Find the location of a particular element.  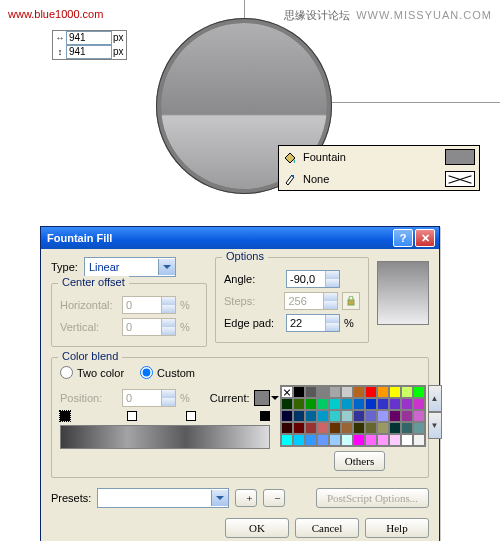

obj-width-unit: px is located at coordinates (118, 38).